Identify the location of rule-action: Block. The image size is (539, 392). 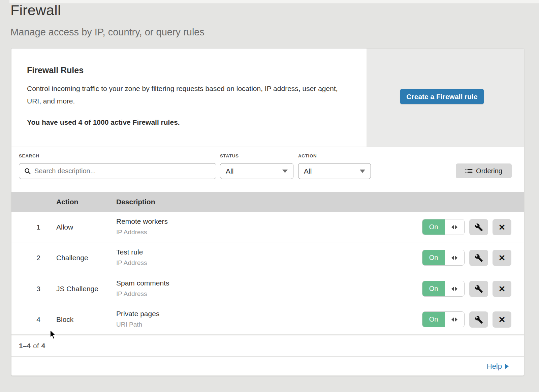
(65, 320).